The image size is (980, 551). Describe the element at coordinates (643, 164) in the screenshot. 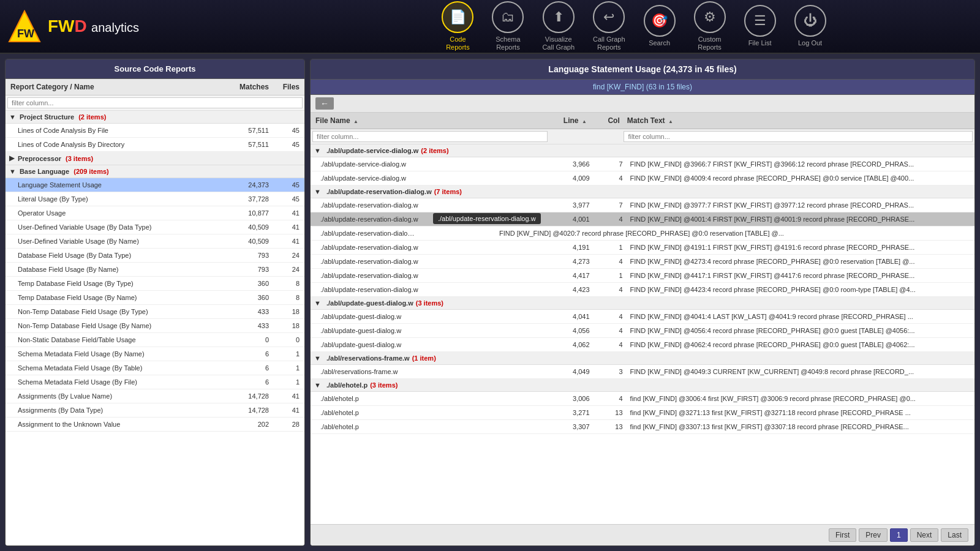

I see `r-table-row: ./abl/update-service-dialog.w 3,966 7 FI…` at that location.